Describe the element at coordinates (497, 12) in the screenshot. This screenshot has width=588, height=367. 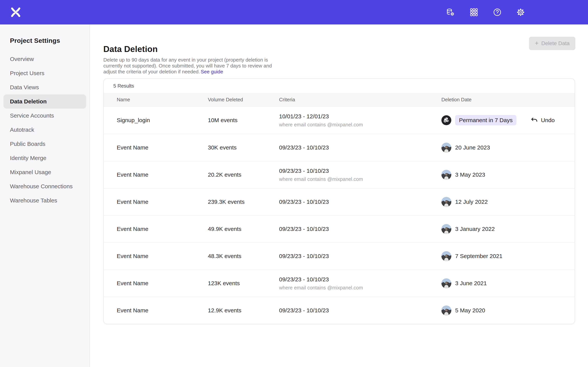
I see `help-icon` at that location.